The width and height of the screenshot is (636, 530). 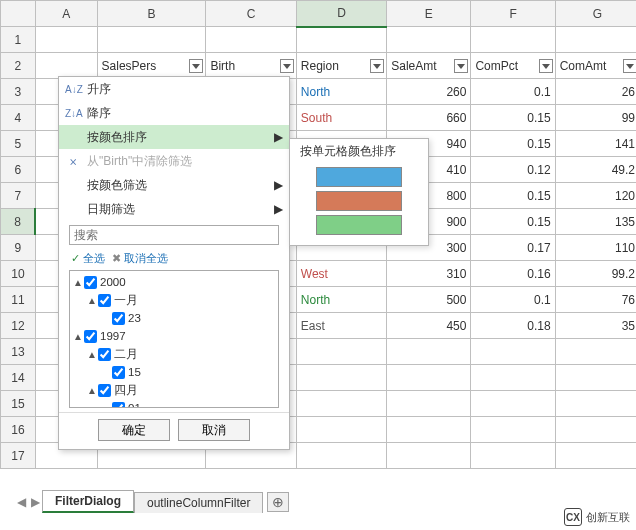 I want to click on row-header: 17, so click(x=18, y=456).